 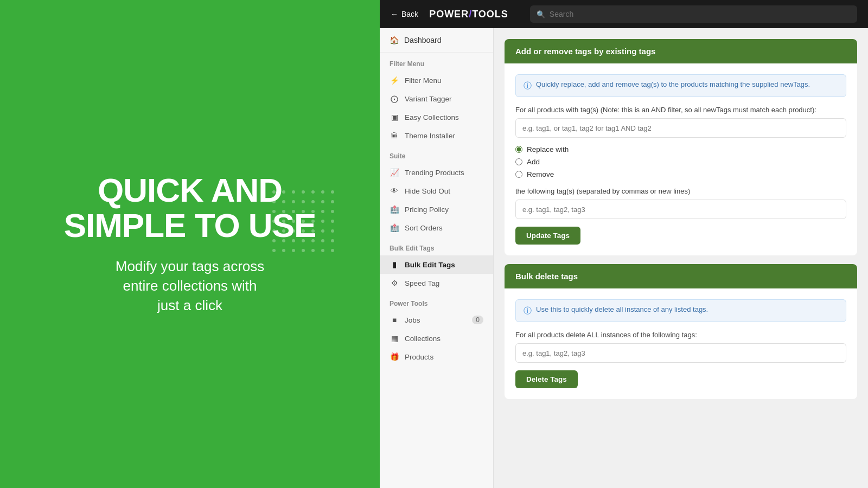 I want to click on delete-tags-label: For all products delete ALL instances of…, so click(x=681, y=335).